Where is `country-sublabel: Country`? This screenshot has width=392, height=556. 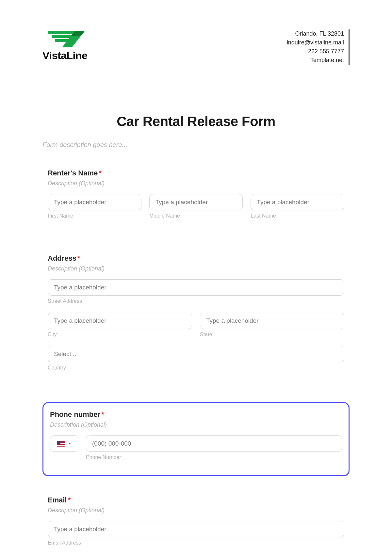
country-sublabel: Country is located at coordinates (196, 368).